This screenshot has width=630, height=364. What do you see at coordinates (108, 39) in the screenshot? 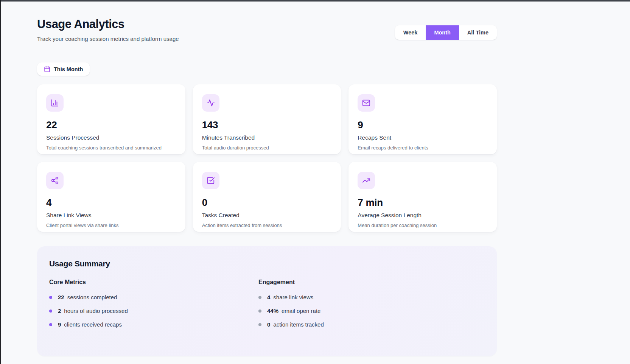
I see `page-subtitle: Track your coaching session metrics and …` at bounding box center [108, 39].